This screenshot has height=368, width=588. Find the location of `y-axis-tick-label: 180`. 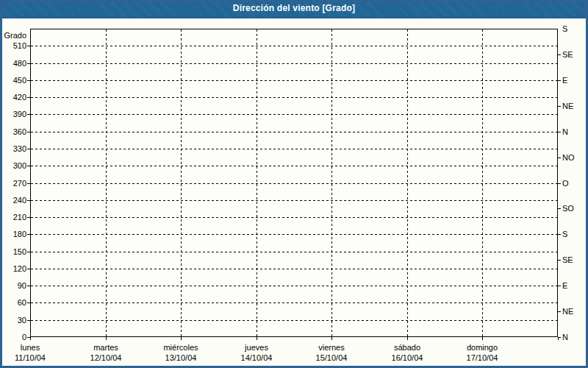

y-axis-tick-label: 180 is located at coordinates (13, 234).